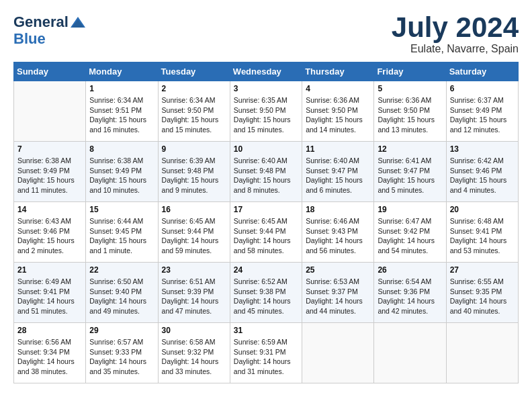 The height and width of the screenshot is (411, 532). I want to click on day-number: 11, so click(338, 149).